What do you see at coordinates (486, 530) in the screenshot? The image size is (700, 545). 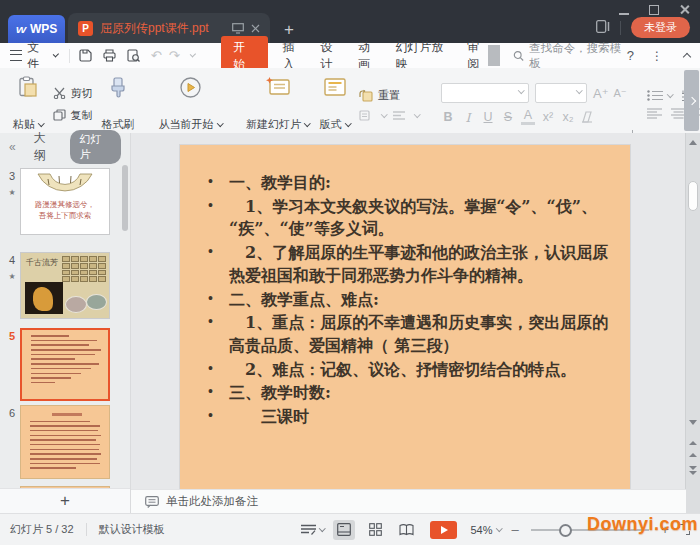 I see `zoom-level: 54%` at bounding box center [486, 530].